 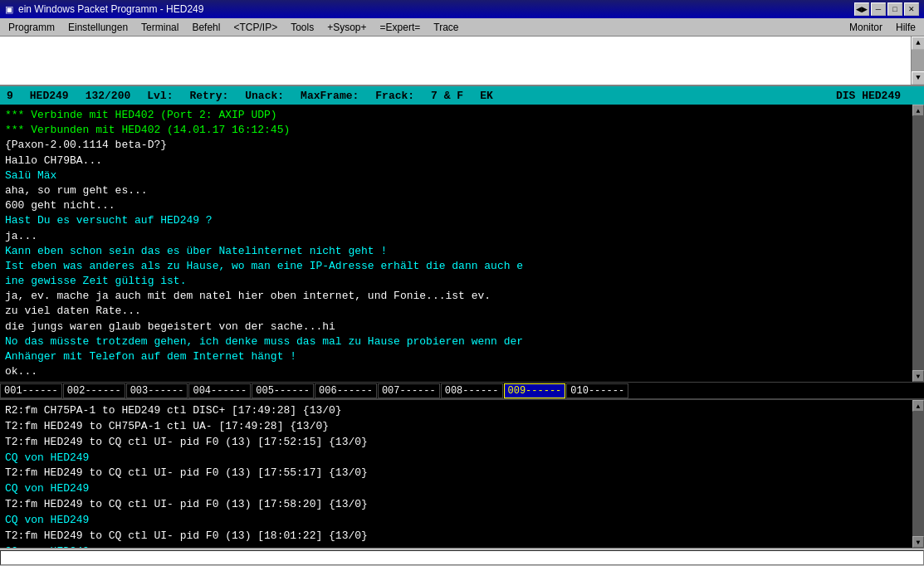 What do you see at coordinates (462, 115) in the screenshot?
I see `chat-line: *** Verbinde mit HED402 (Port 2: AXIP UD…` at bounding box center [462, 115].